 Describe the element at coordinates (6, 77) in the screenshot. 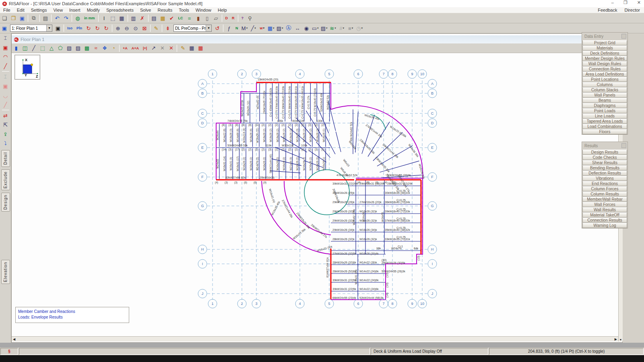

I see `column-tool-alt-button: ⌶` at that location.